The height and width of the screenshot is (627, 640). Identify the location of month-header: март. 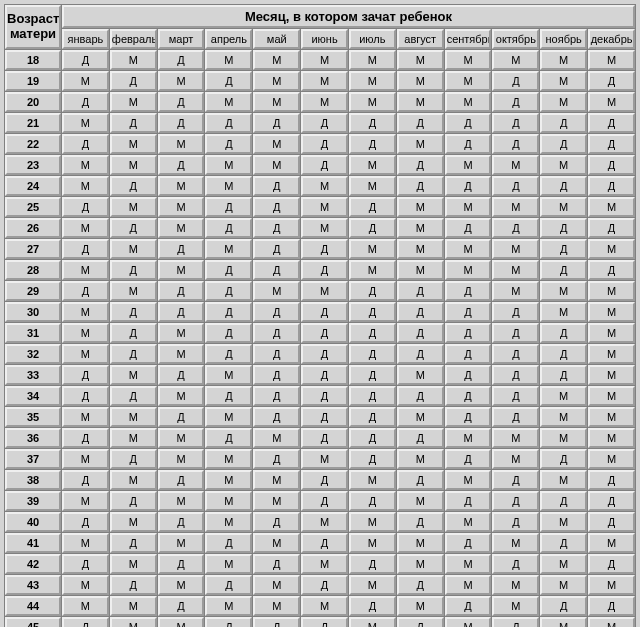
(182, 39).